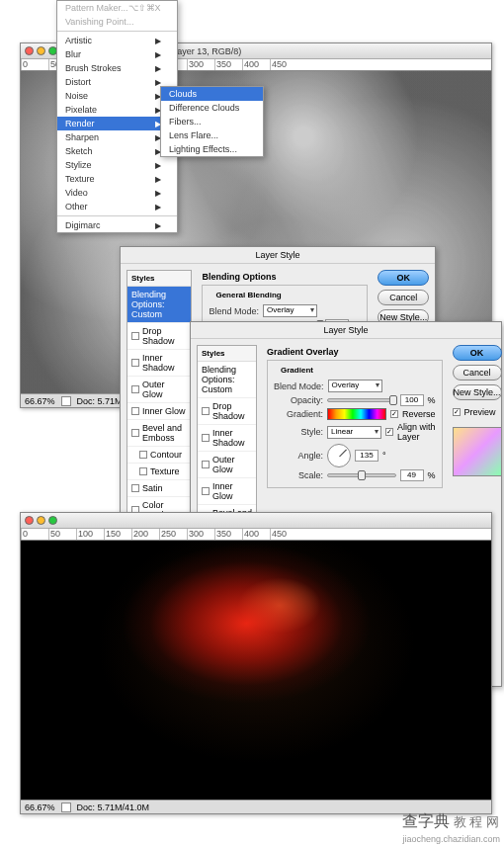 The width and height of the screenshot is (504, 846). I want to click on menu-item-noise: Noise▶, so click(117, 96).